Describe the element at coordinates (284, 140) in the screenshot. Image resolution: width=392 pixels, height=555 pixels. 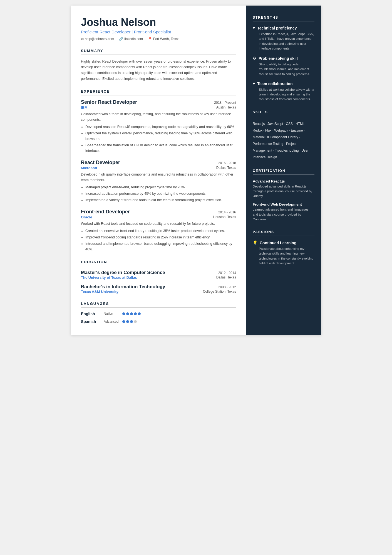
I see `skills-text: React.js · JavaScript · CSS · HTML · Red…` at that location.